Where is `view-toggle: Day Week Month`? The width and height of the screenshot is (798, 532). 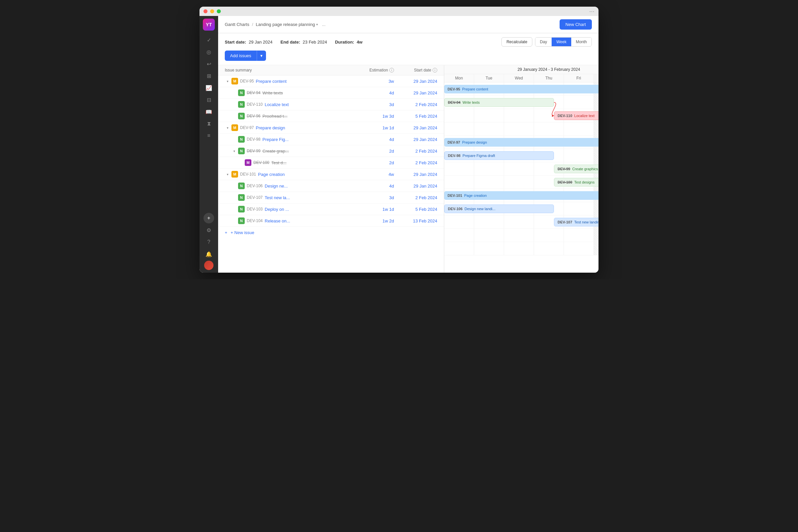
view-toggle: Day Week Month is located at coordinates (563, 42).